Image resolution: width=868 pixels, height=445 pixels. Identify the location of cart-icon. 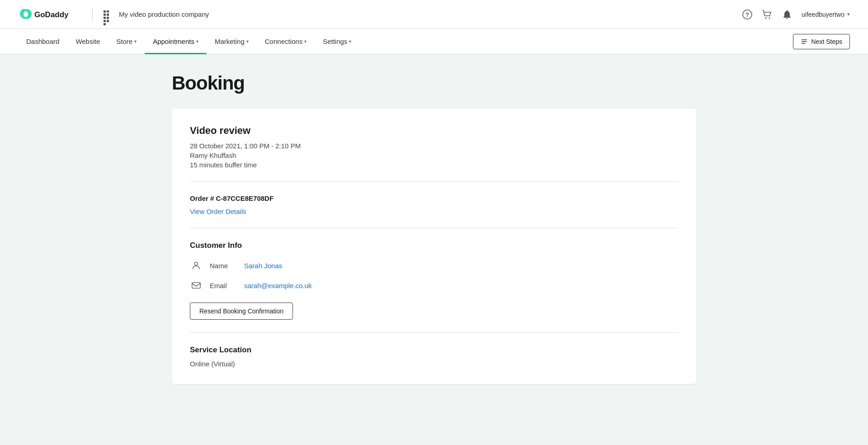
(767, 14).